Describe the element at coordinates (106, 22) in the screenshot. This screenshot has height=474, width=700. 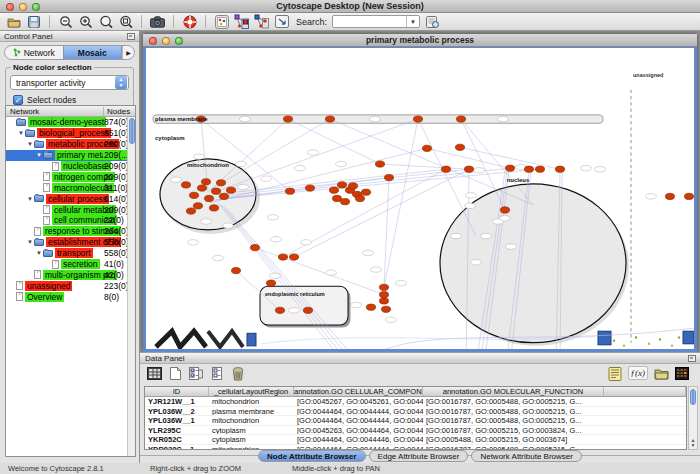
I see `zoom-selected-icon` at that location.